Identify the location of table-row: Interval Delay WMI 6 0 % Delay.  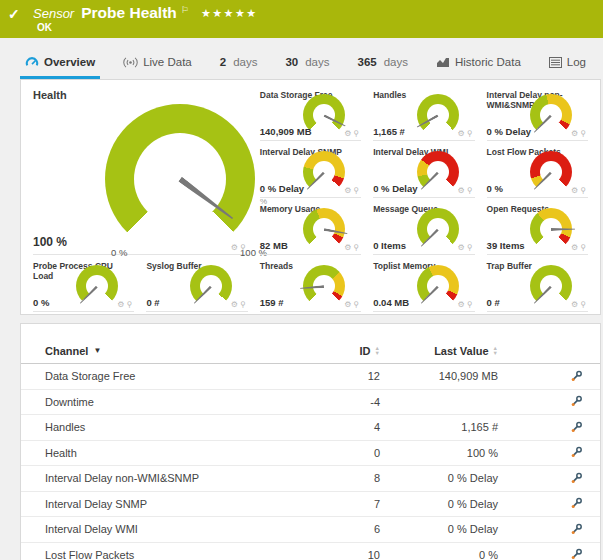
(310, 530).